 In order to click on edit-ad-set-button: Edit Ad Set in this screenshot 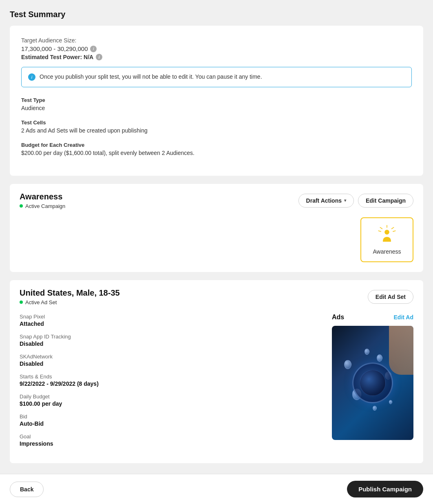, I will do `click(391, 297)`.